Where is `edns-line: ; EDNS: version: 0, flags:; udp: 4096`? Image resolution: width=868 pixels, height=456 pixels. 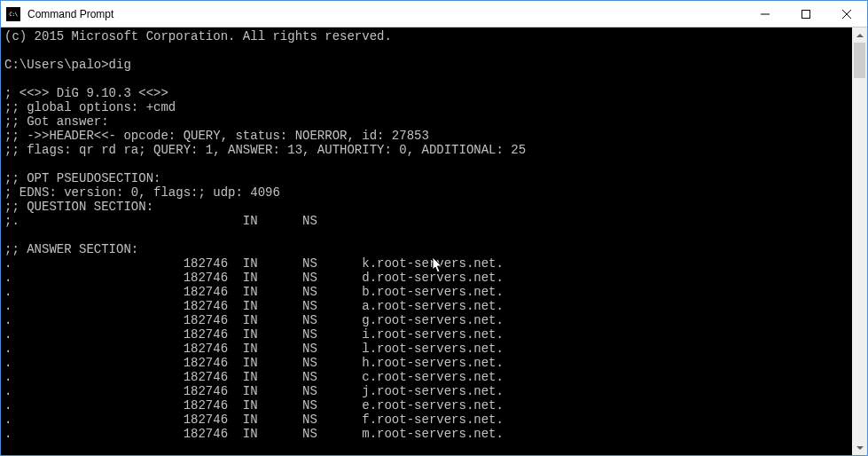
edns-line: ; EDNS: version: 0, flags:; udp: 4096 is located at coordinates (142, 193).